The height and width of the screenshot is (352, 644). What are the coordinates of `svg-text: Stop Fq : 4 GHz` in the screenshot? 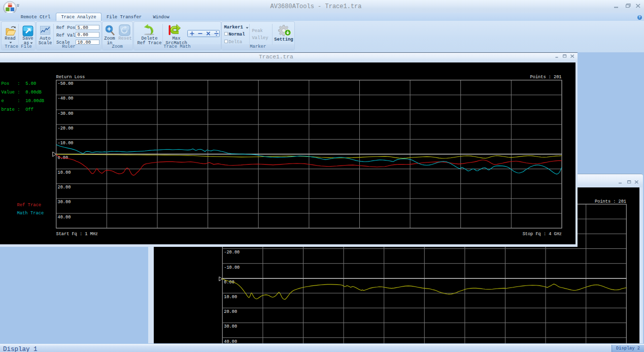 It's located at (542, 234).